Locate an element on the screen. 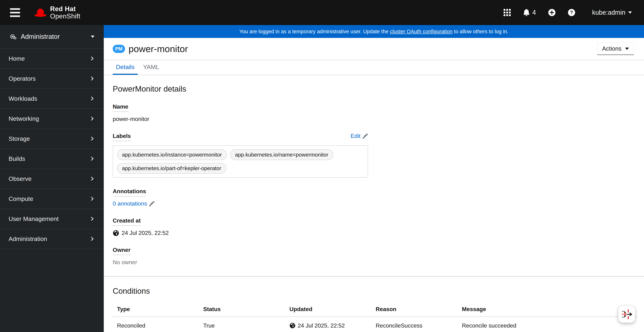  col-reason: Reason is located at coordinates (414, 309).